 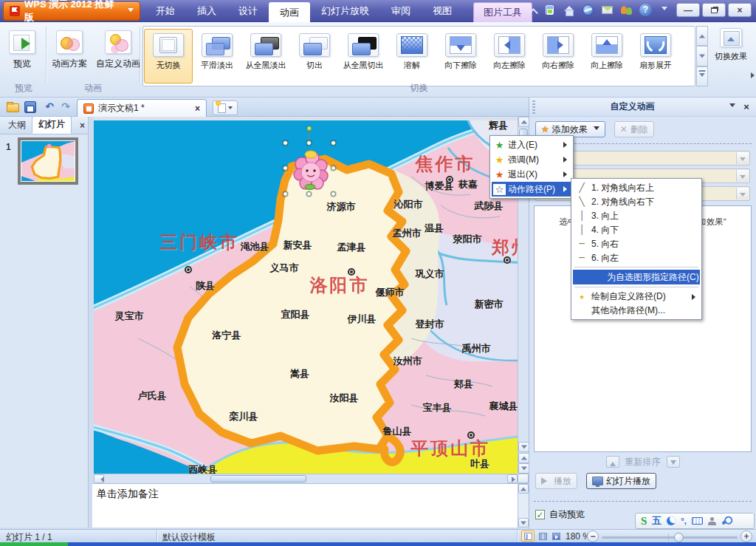 What do you see at coordinates (636, 258) in the screenshot?
I see `submenu-item: ─ 6. 向左` at bounding box center [636, 258].